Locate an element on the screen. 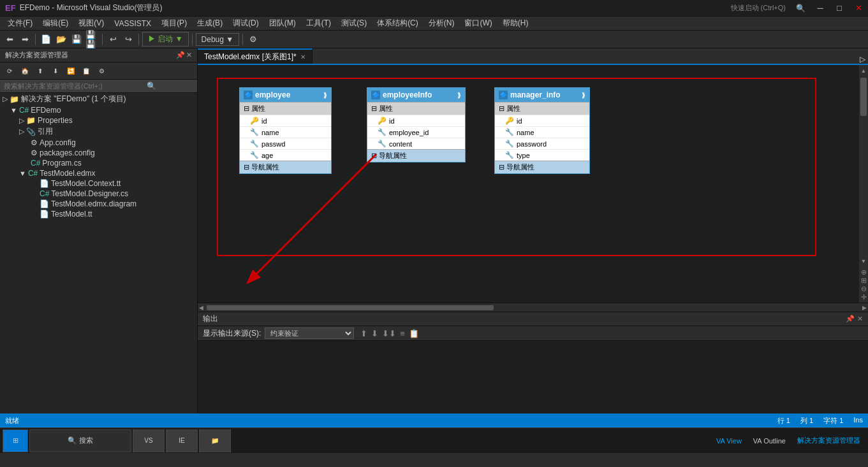  entity-employee-props-collapse: ⊟ is located at coordinates (246, 108).